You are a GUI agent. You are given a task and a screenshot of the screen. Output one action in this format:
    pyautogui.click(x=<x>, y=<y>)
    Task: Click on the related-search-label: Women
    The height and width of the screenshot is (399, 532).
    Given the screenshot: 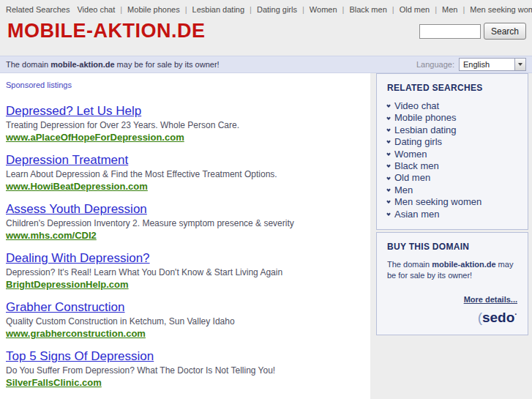 What is the action you would take?
    pyautogui.click(x=411, y=154)
    